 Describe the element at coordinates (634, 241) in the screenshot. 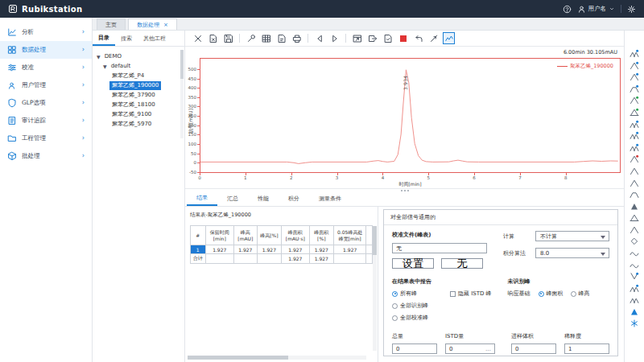

I see `diamond-marker-icon` at that location.